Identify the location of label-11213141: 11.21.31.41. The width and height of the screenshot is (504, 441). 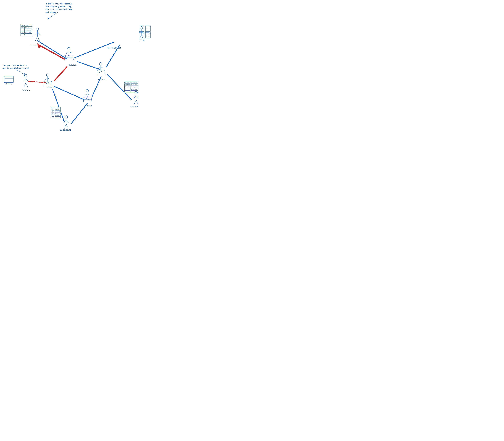
(65, 130).